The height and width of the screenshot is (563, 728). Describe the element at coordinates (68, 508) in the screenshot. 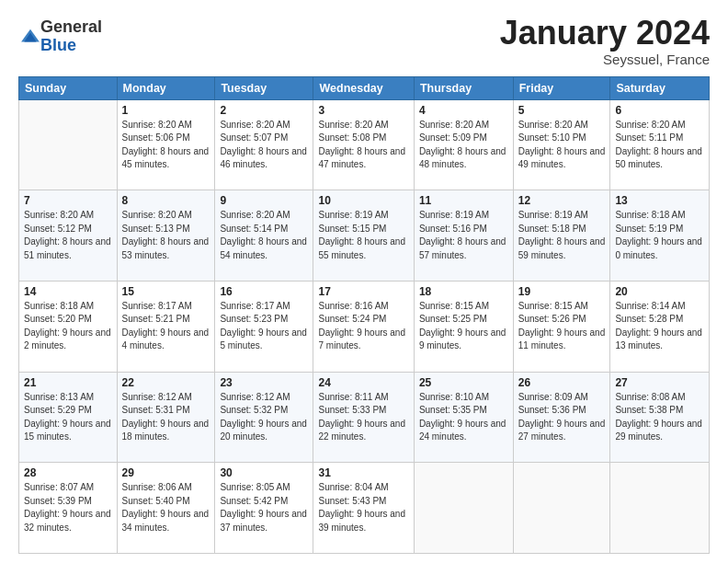

I see `day-info: Sunrise: 8:07 AMSunset: 5:39 PMDaylight:…` at that location.